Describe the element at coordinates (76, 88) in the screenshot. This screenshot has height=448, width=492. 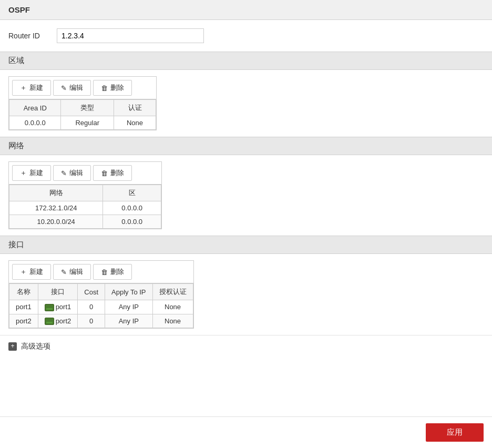
I see `area-edit-label: 编辑` at that location.